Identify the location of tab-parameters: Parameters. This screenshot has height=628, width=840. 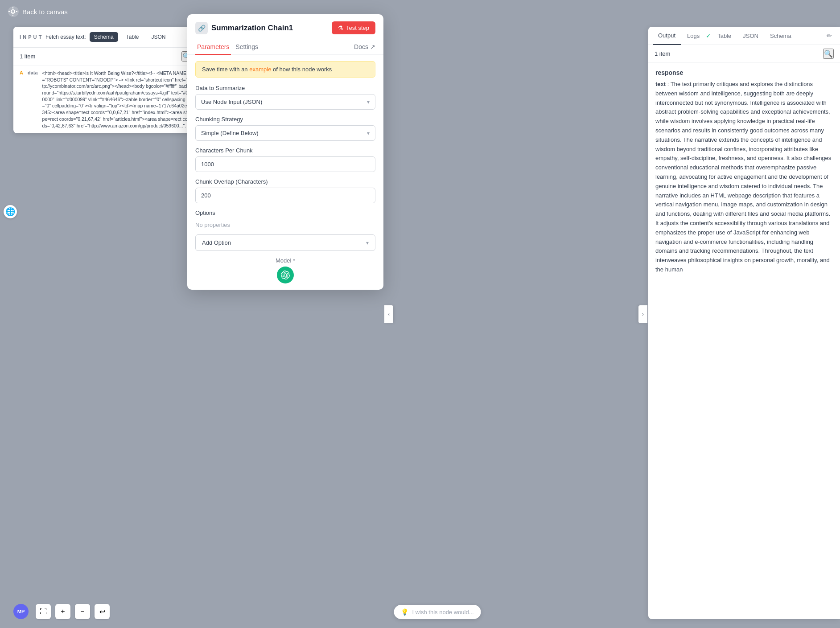
(213, 47).